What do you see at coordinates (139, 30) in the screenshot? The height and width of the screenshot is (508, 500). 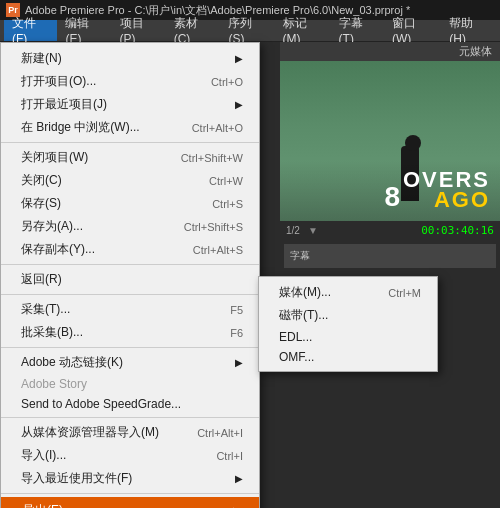 I see `menu-bar-project: 项目(P)` at bounding box center [139, 30].